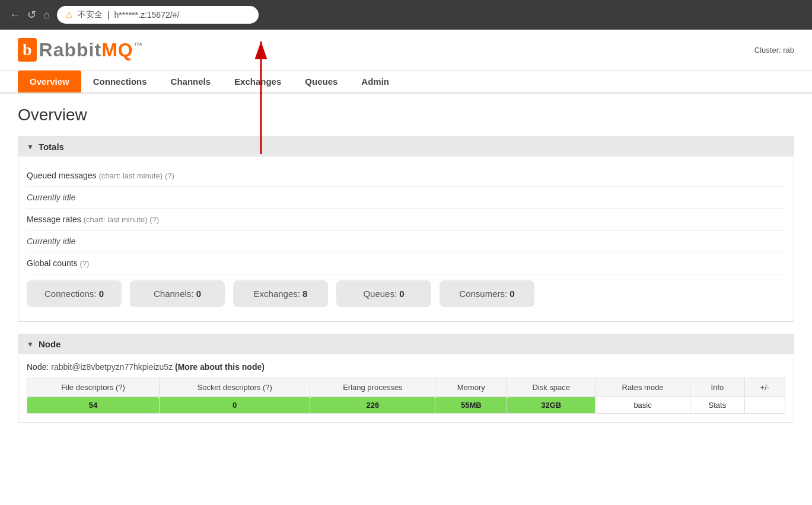  I want to click on exchanges-value: 8, so click(305, 294).